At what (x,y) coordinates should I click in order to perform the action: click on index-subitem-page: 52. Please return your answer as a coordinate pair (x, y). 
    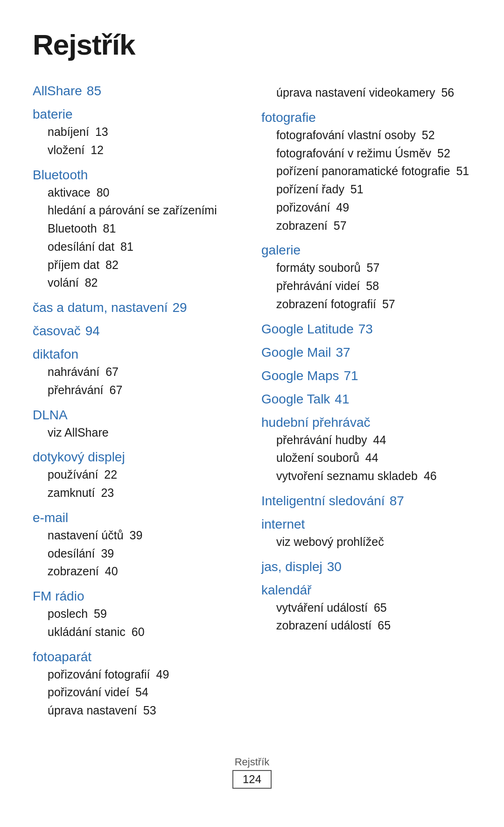
    Looking at the image, I should click on (427, 135).